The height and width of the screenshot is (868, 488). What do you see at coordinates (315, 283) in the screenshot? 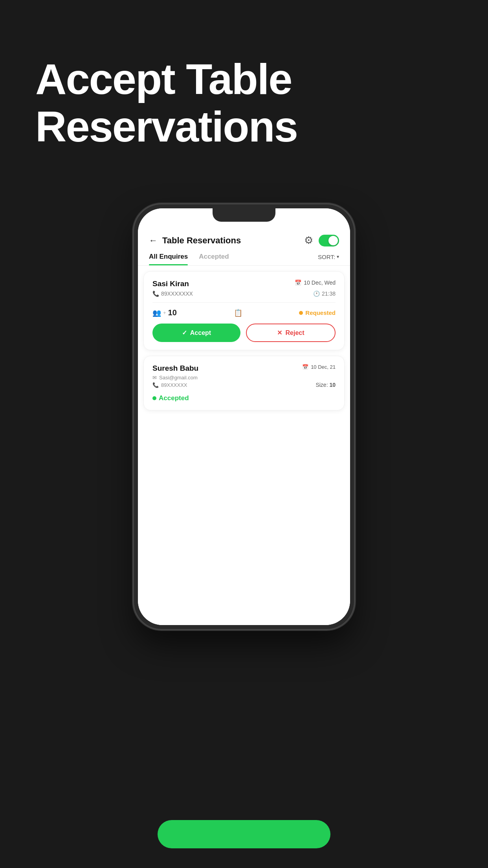
I see `date-info-1: 📅 10 Dec, Wed` at bounding box center [315, 283].